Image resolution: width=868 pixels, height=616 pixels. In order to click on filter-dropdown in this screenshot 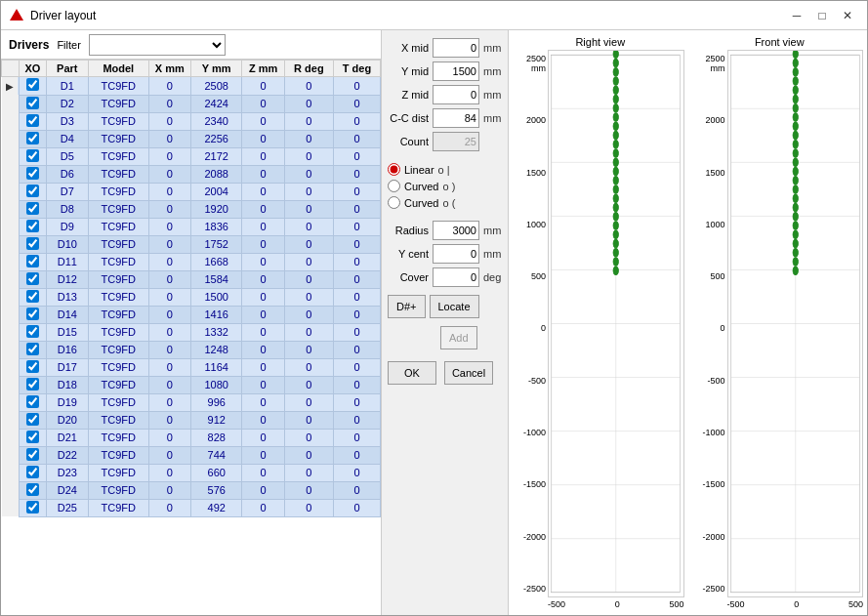, I will do `click(157, 45)`.